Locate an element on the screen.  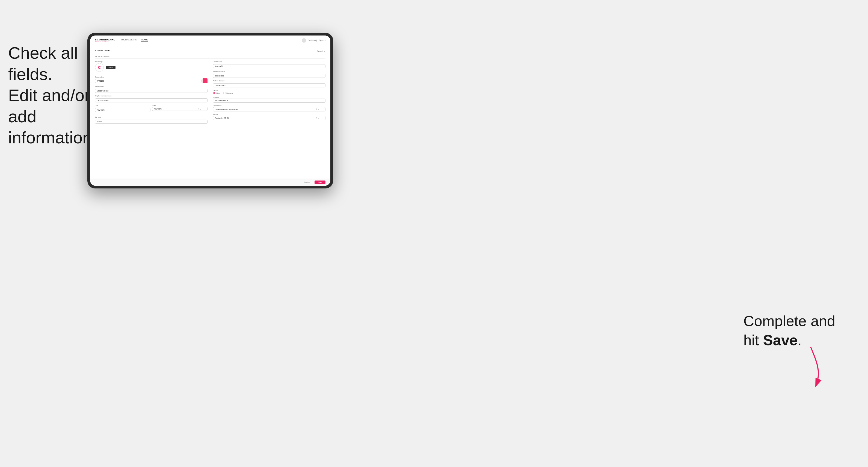
user-label: Test User | is located at coordinates (313, 40).